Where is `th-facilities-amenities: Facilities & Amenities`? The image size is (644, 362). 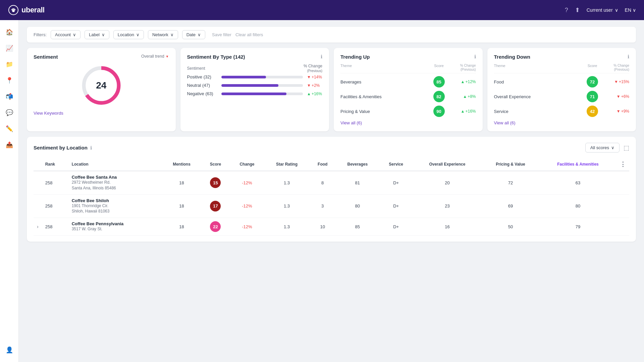 th-facilities-amenities: Facilities & Amenities is located at coordinates (578, 164).